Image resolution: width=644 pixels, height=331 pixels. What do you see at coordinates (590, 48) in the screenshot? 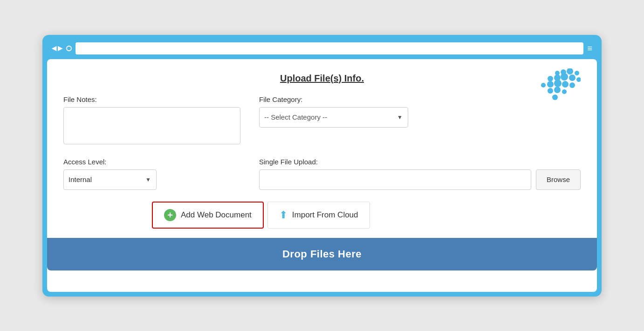
I see `menu-icon: ≡` at bounding box center [590, 48].